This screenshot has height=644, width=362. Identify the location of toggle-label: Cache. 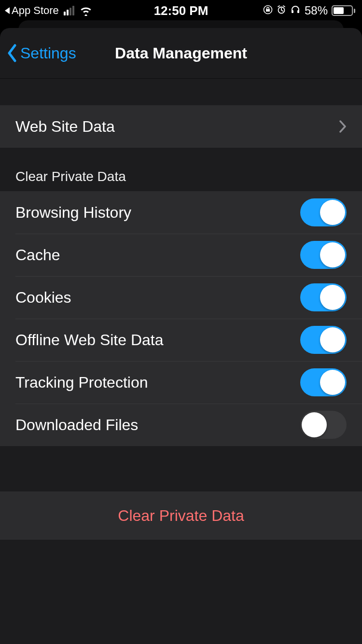
(38, 255).